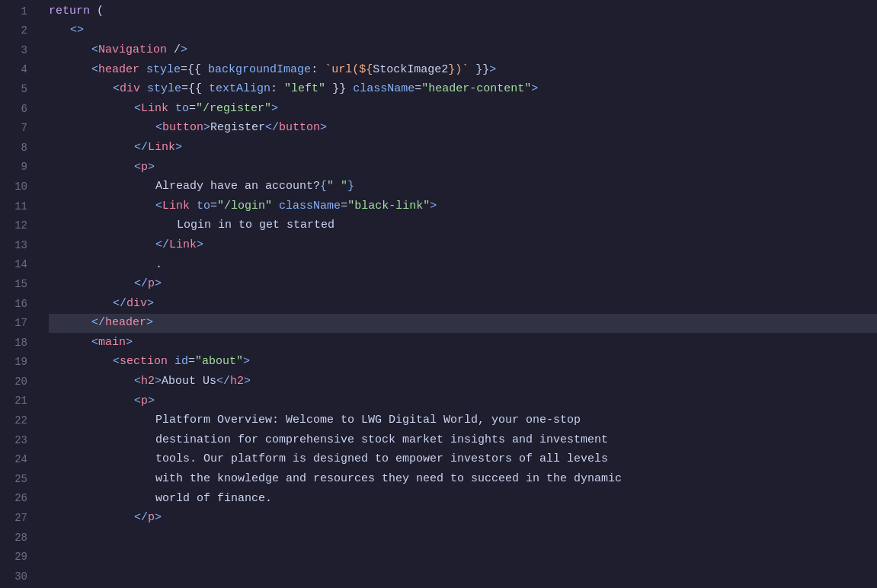 Image resolution: width=877 pixels, height=588 pixels. What do you see at coordinates (463, 499) in the screenshot?
I see `line-26: world of finance.` at bounding box center [463, 499].